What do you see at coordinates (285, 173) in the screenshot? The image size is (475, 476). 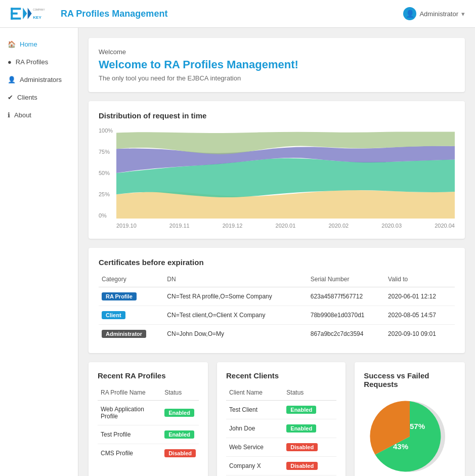 I see `chart-svg-area` at bounding box center [285, 173].